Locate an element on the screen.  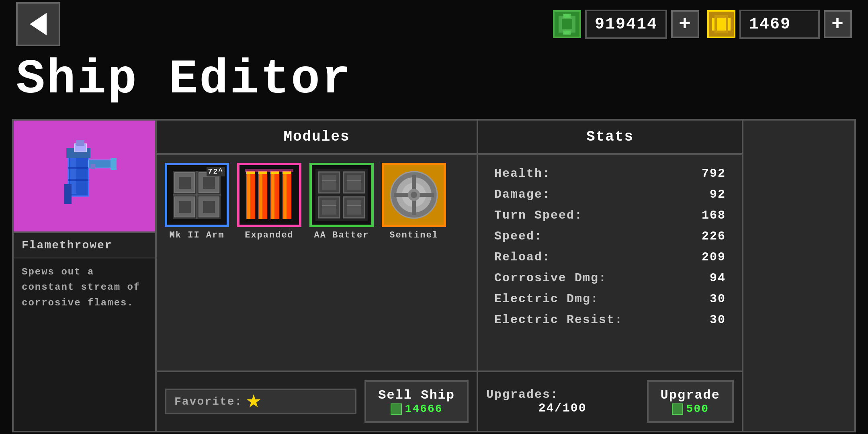
sentinel-art is located at coordinates (414, 195).